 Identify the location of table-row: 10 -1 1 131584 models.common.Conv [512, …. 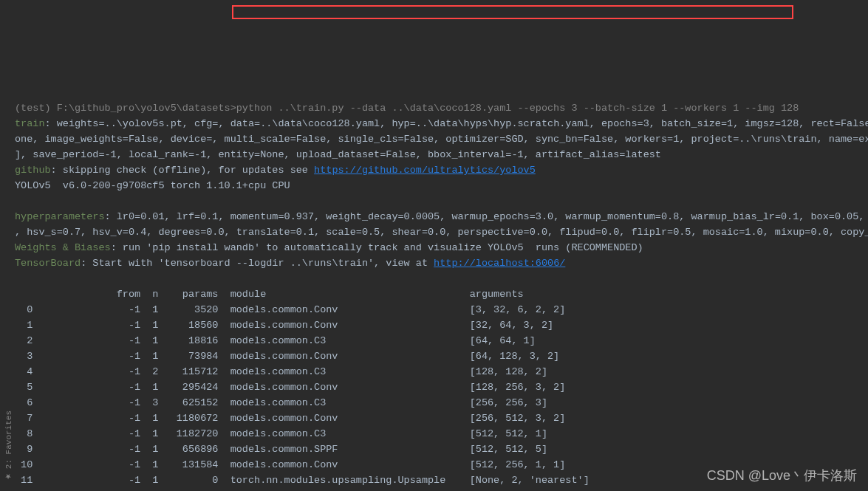
(290, 465).